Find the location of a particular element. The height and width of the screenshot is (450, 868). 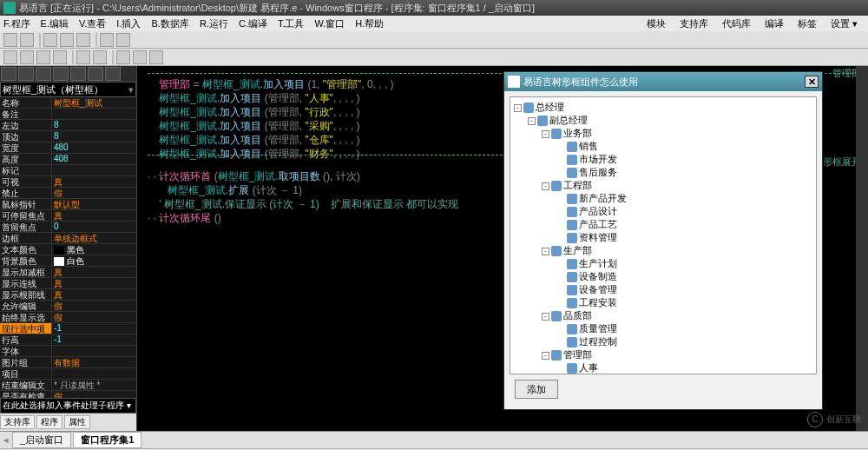

property-row: 是否有检查框假 is located at coordinates (68, 394).